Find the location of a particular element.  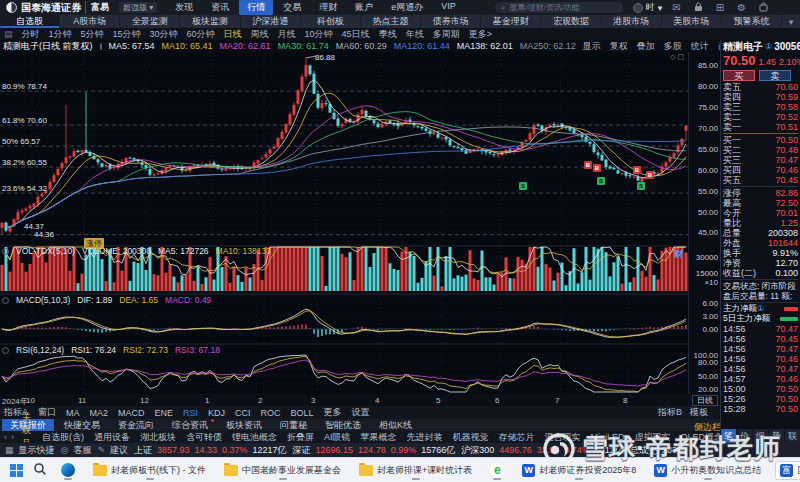

tick-row: 15:2670.50 is located at coordinates (760, 399).